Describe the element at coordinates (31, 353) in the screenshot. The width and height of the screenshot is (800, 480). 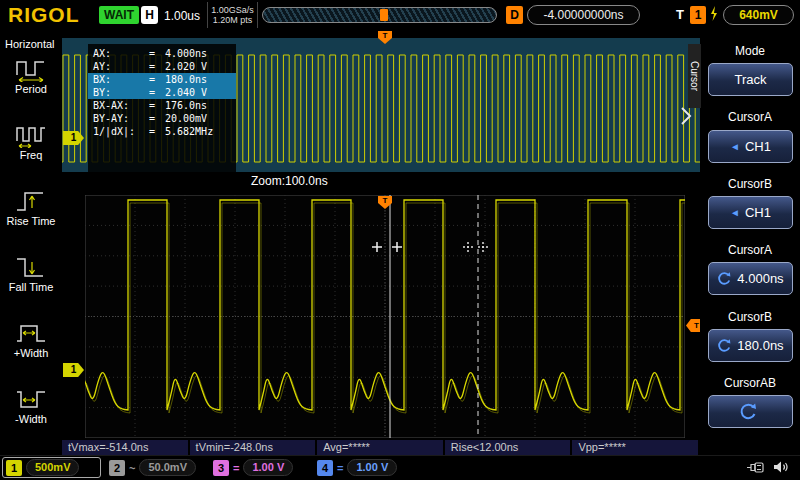
I see `sidebar-item-label: +Width` at that location.